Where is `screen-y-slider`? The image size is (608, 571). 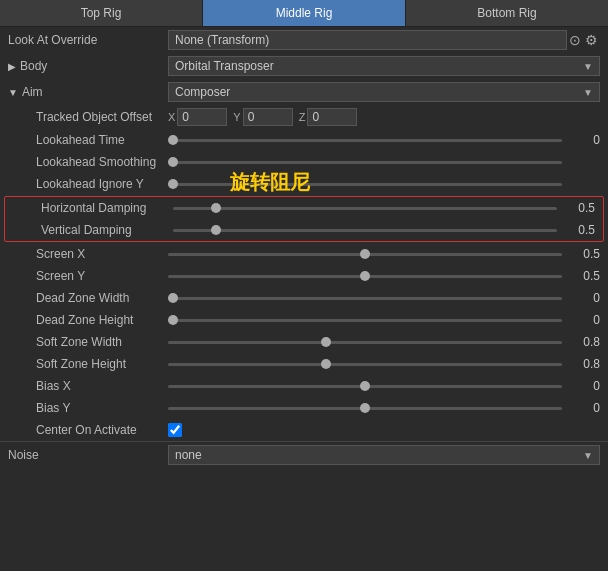
screen-y-slider is located at coordinates (365, 276).